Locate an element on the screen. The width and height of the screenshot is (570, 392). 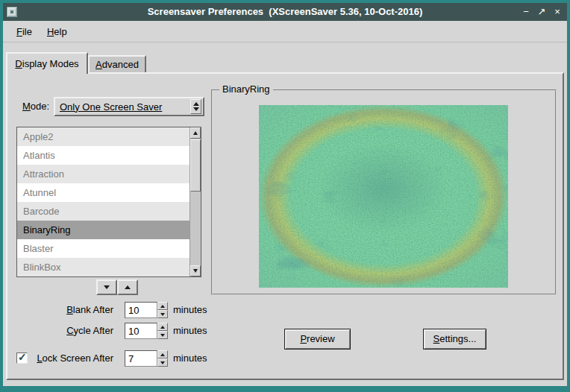
lock-screen-label: Lock Screen After is located at coordinates (60, 358).